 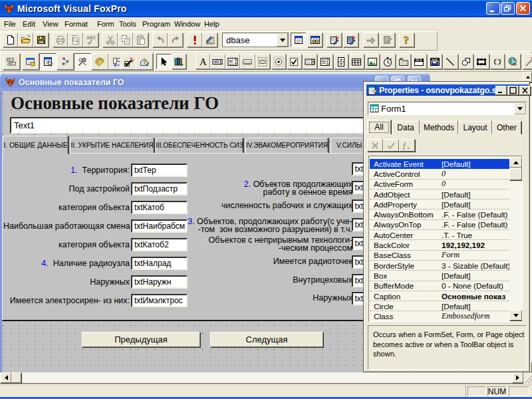 I want to click on property-row-class: ClassEmbossedform, so click(x=440, y=317).